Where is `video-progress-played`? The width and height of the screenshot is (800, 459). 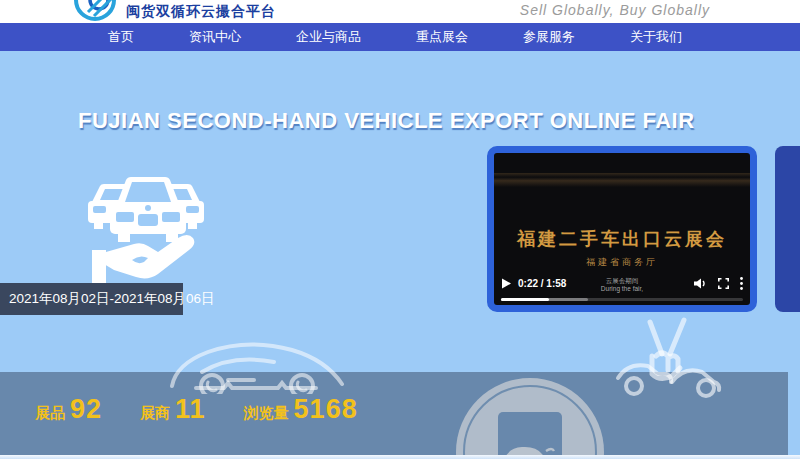 video-progress-played is located at coordinates (525, 300).